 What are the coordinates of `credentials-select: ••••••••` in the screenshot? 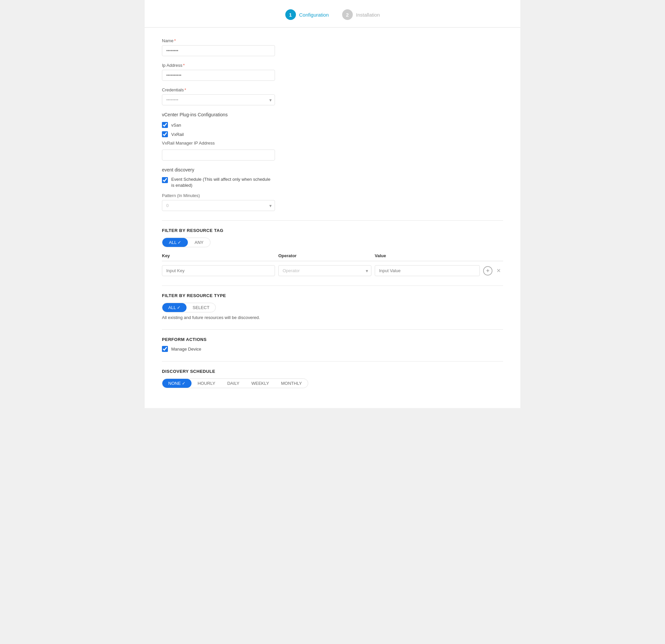 It's located at (218, 100).